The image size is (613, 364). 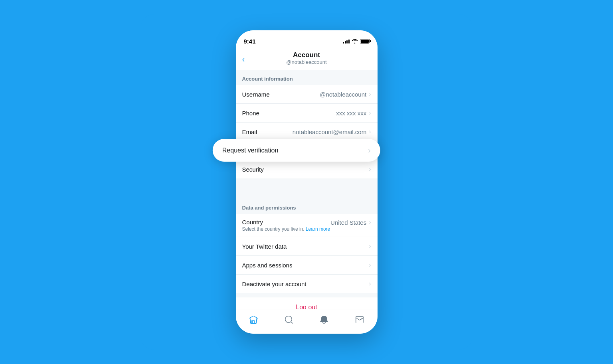 I want to click on request-verification-pill: Request verification ›, so click(x=297, y=150).